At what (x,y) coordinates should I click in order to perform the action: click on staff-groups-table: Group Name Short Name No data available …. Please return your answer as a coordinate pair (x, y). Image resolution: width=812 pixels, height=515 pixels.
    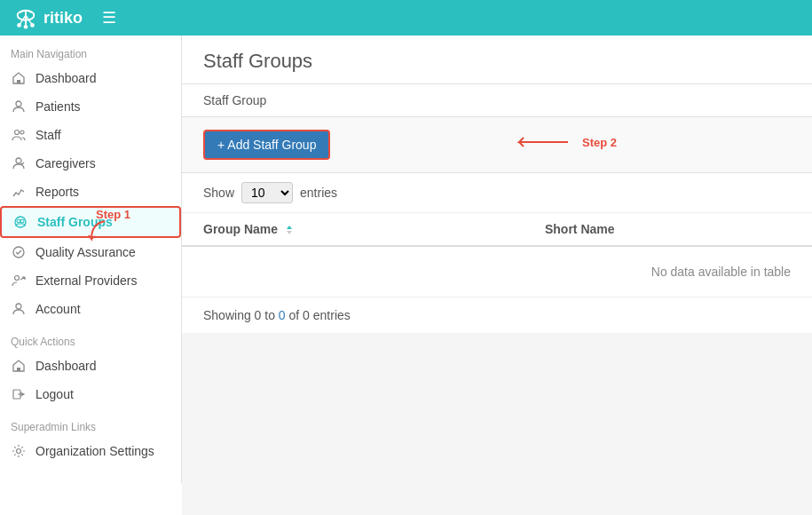
    Looking at the image, I should click on (497, 255).